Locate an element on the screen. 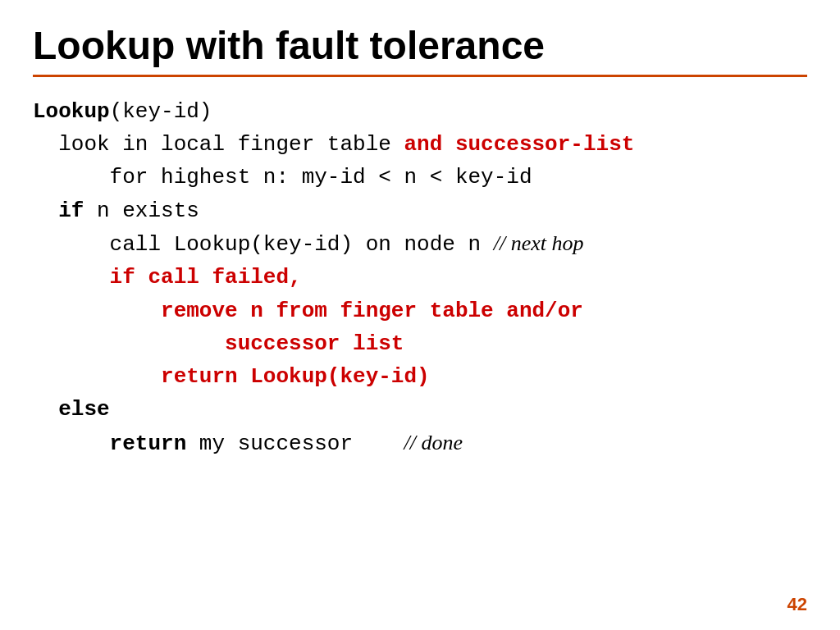 This screenshot has width=840, height=630. my-successor-text: my successor is located at coordinates (295, 444).